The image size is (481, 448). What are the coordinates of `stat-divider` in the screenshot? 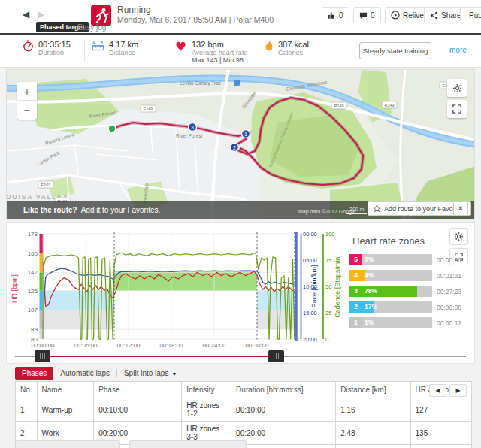 It's located at (84, 51).